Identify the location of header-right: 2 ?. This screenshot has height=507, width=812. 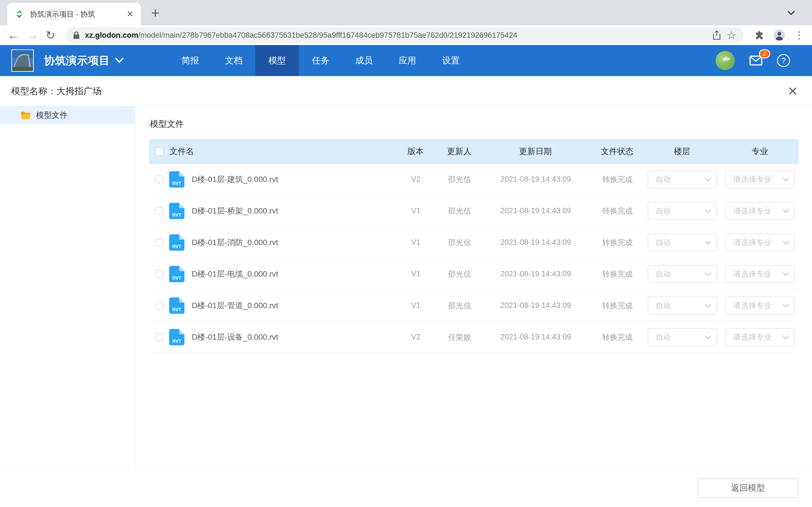
(764, 60).